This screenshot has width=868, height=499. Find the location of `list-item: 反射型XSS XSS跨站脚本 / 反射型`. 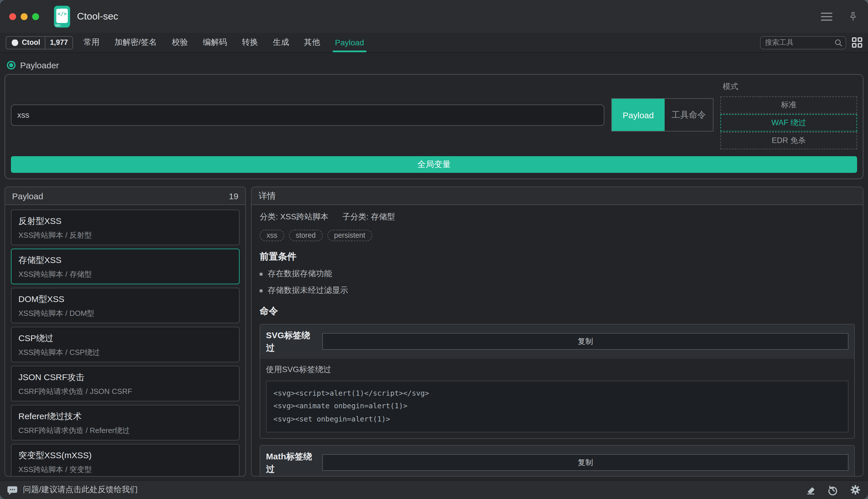

list-item: 反射型XSS XSS跨站脚本 / 反射型 is located at coordinates (125, 228).